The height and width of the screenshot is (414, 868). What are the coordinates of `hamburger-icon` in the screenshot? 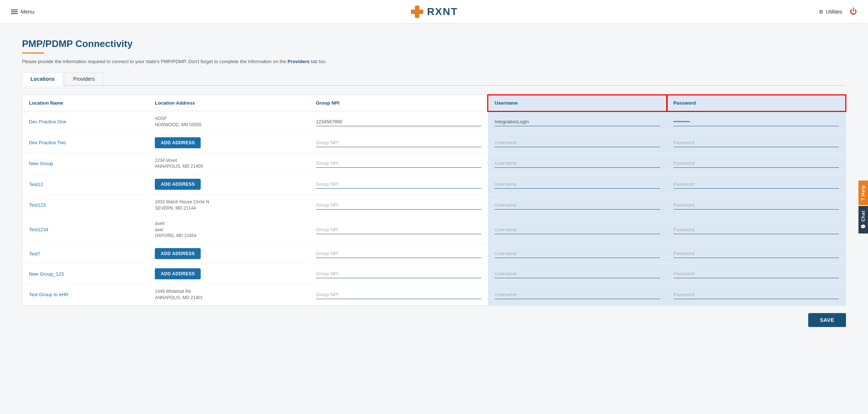 It's located at (14, 12).